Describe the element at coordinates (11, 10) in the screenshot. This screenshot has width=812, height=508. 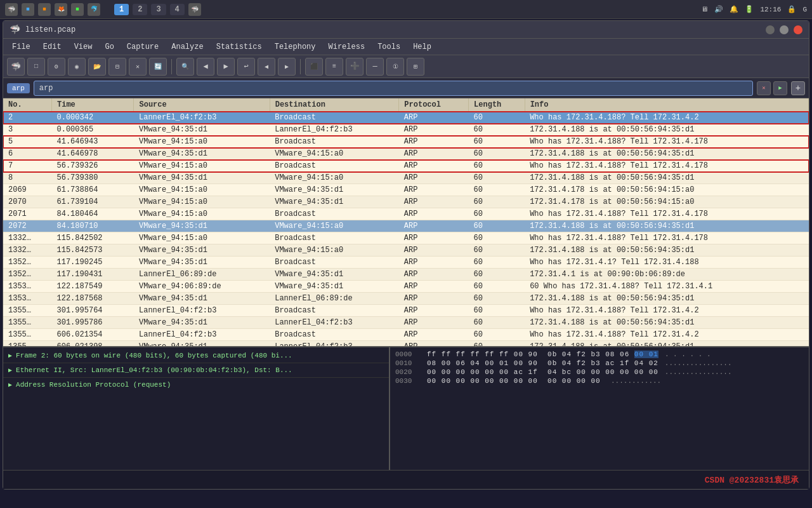
I see `wireshark-taskbar-icon: 🦈` at that location.